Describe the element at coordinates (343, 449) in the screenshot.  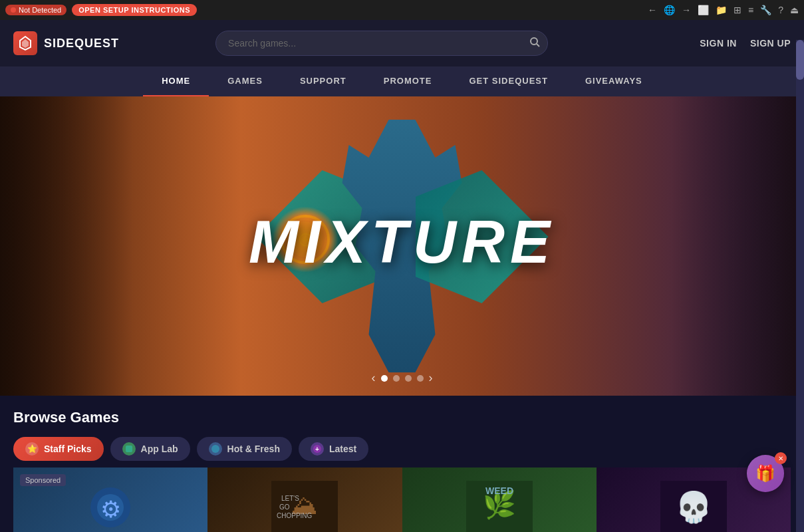
I see `latest-label: Latest` at that location.